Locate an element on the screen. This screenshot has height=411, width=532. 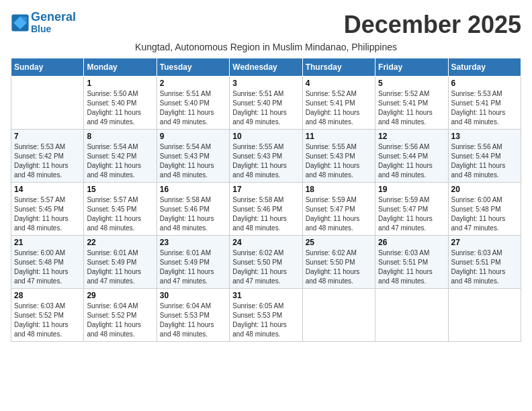
calendar-cell-4-6: 26Sunrise: 6:03 AMSunset: 5:51 PMDayligh… is located at coordinates (412, 262).